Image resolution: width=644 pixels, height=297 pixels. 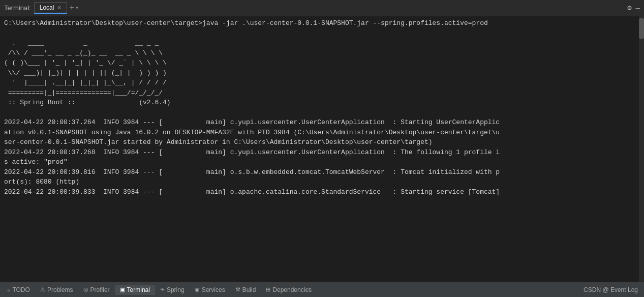 What do you see at coordinates (100, 290) in the screenshot?
I see `profiler-label: Profiler` at bounding box center [100, 290].